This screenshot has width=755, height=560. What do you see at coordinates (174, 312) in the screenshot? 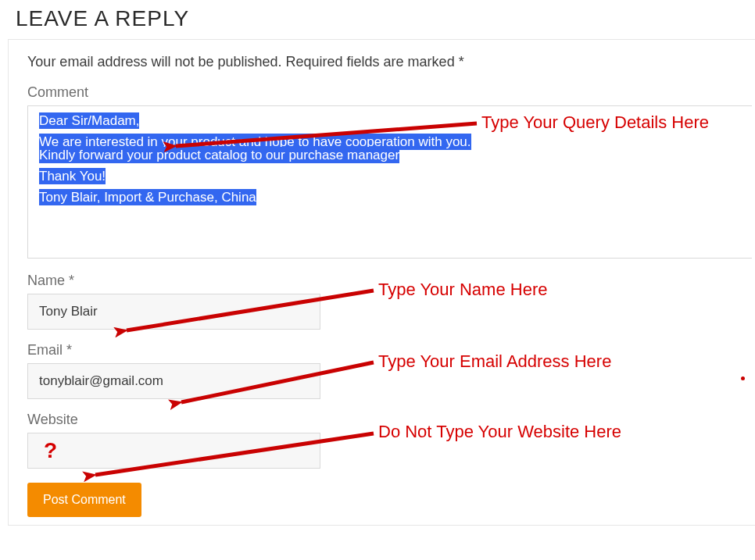
I see `name-field` at bounding box center [174, 312].